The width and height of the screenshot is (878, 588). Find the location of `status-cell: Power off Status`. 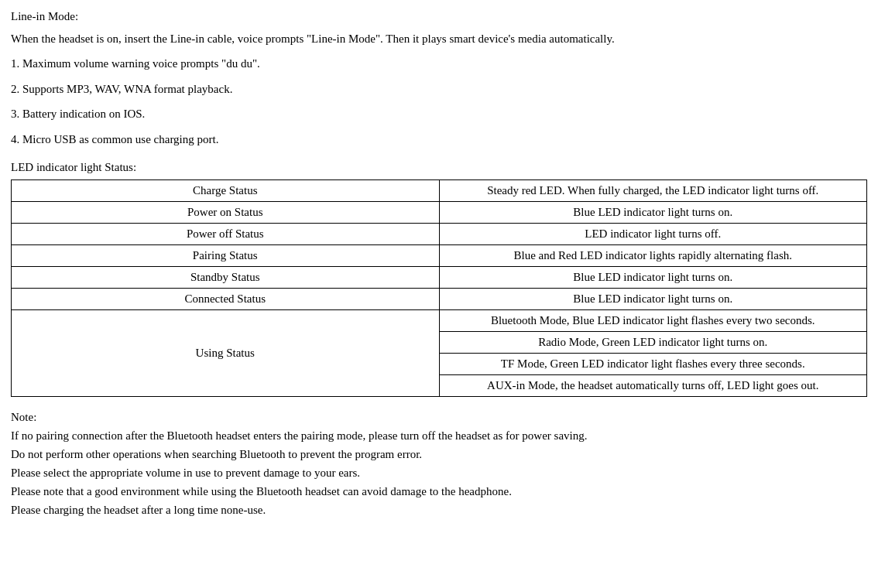

status-cell: Power off Status is located at coordinates (226, 234).